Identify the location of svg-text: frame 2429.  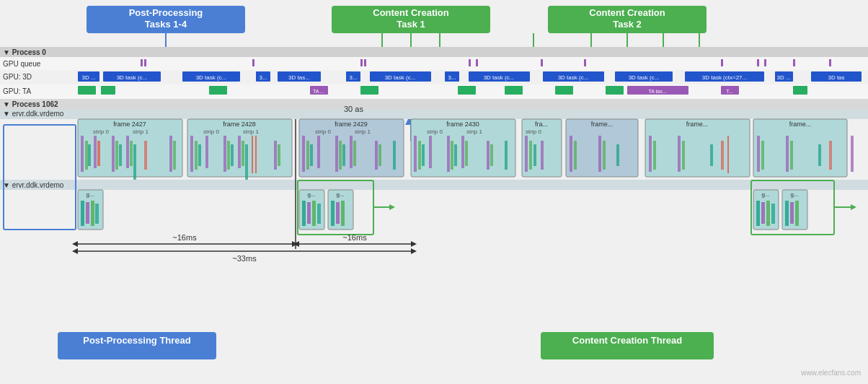
(351, 124).